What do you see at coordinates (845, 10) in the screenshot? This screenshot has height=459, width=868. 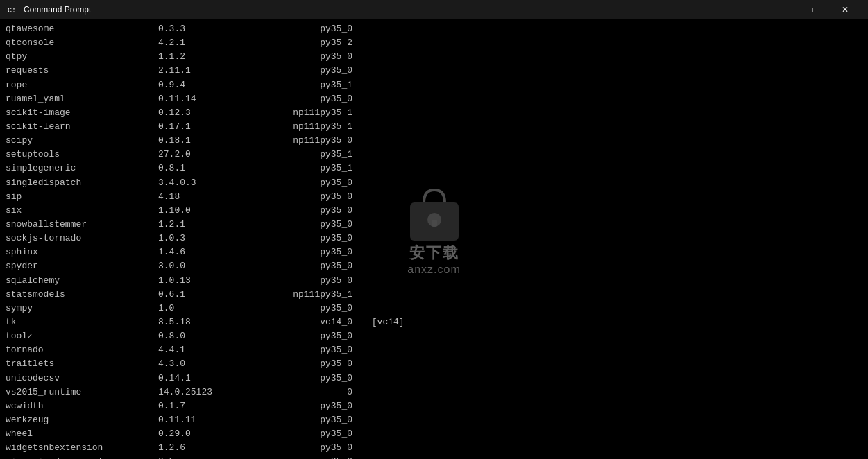 I see `close-button: ✕` at bounding box center [845, 10].